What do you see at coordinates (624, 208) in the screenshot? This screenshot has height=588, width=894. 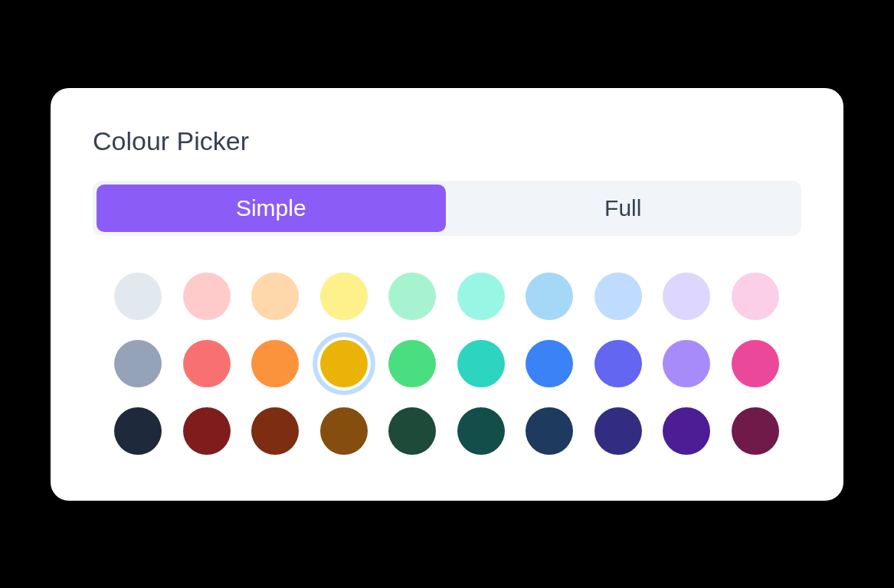 I see `tab-full: Full` at bounding box center [624, 208].